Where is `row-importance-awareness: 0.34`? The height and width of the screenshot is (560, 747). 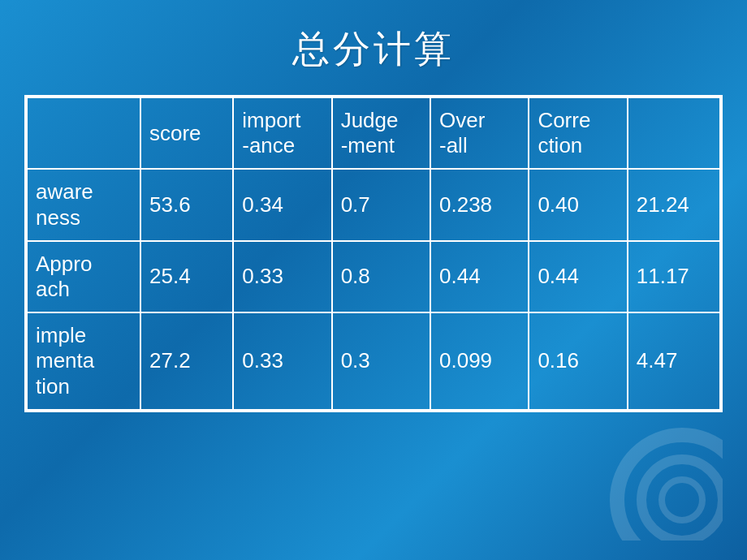 row-importance-awareness: 0.34 is located at coordinates (283, 205).